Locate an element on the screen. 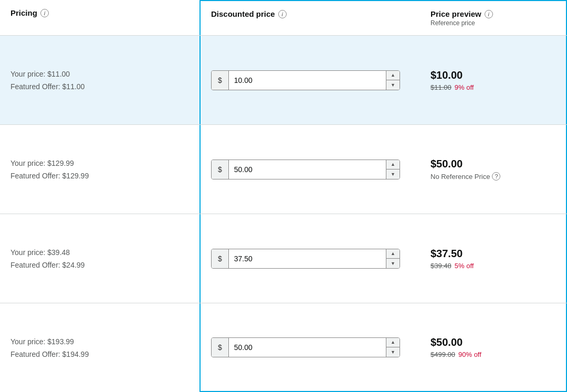 The image size is (567, 392). your-price-label: Your price: $39.48 is located at coordinates (100, 252).